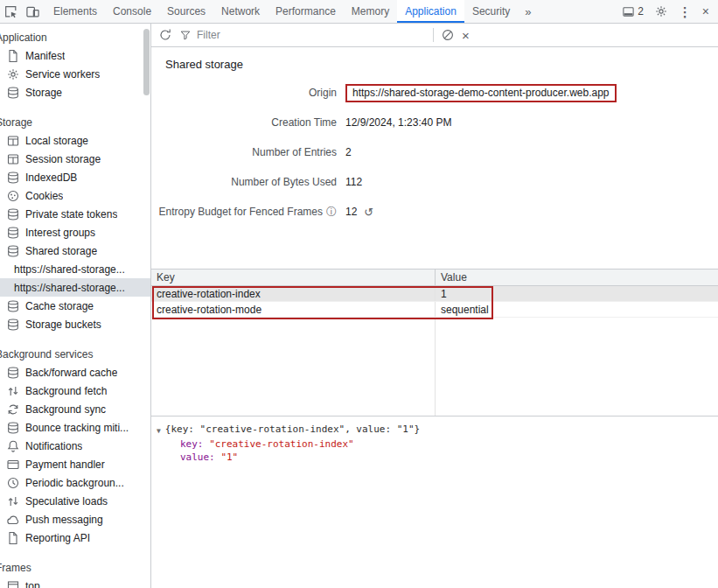 This screenshot has height=588, width=718. I want to click on sidebar-item-back-forward-cache: Back/forward cache, so click(75, 373).